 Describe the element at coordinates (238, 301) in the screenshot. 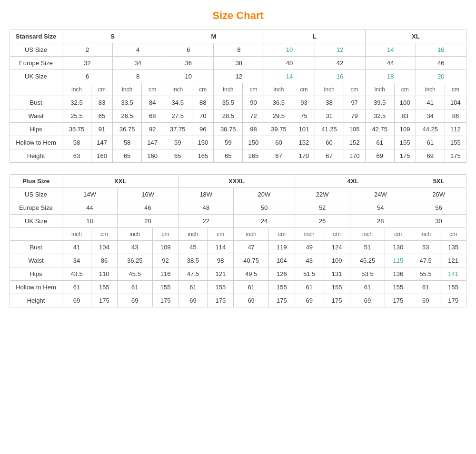

I see `height-row: Height6917569175691756917569175691756917…` at that location.